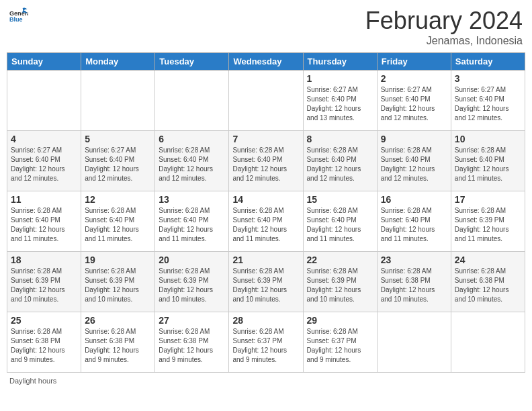  Describe the element at coordinates (340, 260) in the screenshot. I see `day-number: 22` at that location.